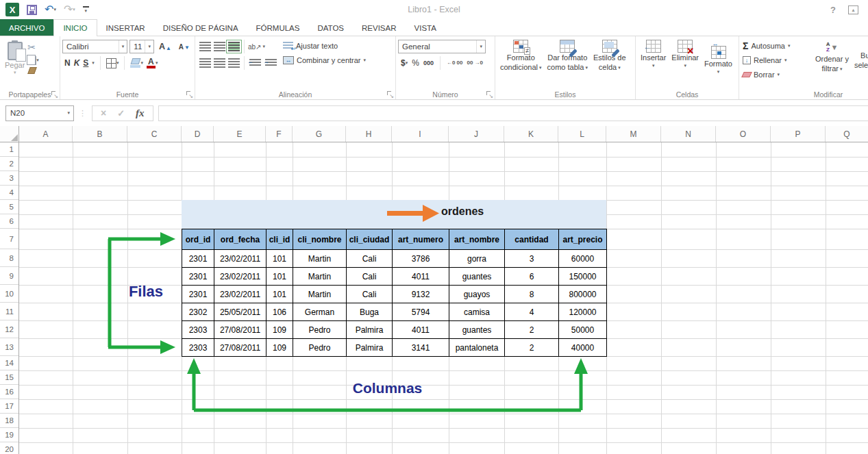  I want to click on row-header: 4, so click(10, 193).